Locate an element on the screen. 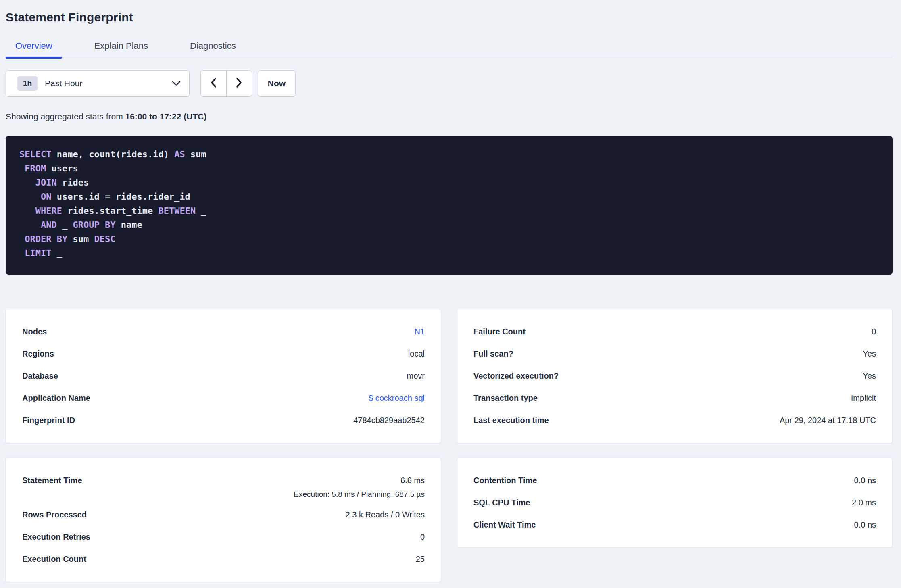  stat-row: Last execution timeApr 29, 2024 at 17:18… is located at coordinates (675, 420).